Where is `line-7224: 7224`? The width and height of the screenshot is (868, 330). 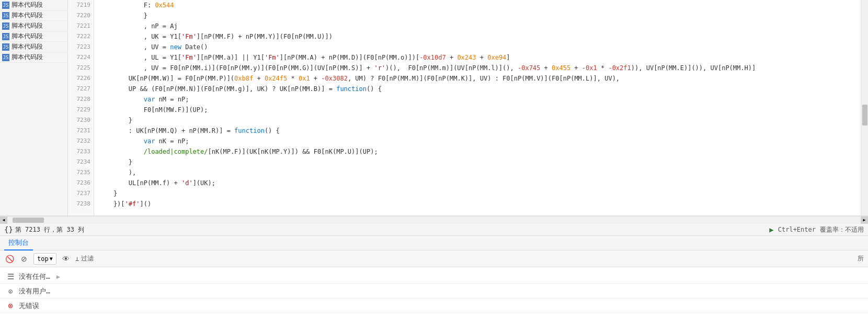 line-7224: 7224 is located at coordinates (79, 58).